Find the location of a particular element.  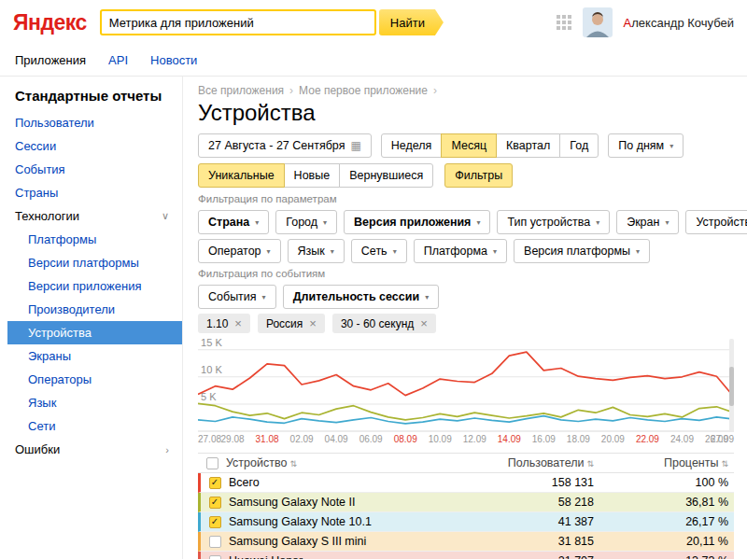

period-buttons: НеделяМесяцКварталГод is located at coordinates (489, 146).